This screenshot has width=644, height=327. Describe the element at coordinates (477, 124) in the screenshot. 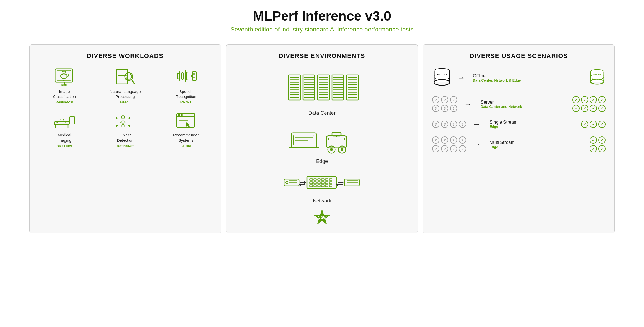

I see `single-stream-arrow: →` at that location.